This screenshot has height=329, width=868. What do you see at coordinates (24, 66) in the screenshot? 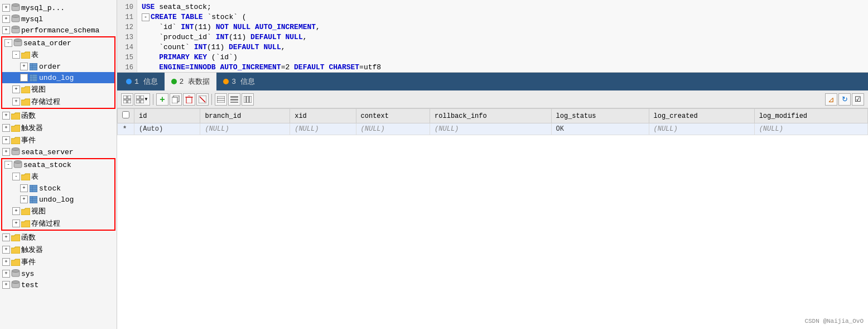
I see `expand-order: +` at bounding box center [24, 66].